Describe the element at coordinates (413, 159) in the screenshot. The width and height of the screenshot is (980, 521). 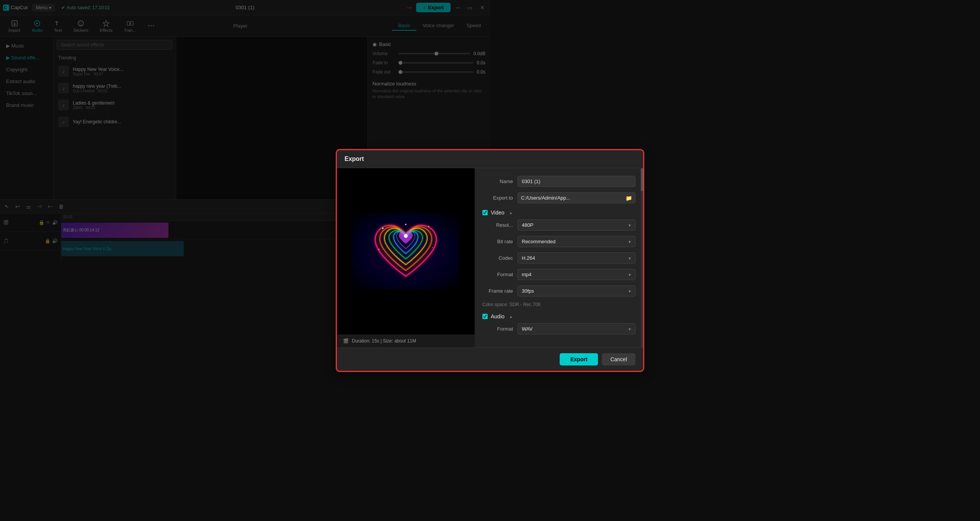
I see `modal-header: Export` at that location.